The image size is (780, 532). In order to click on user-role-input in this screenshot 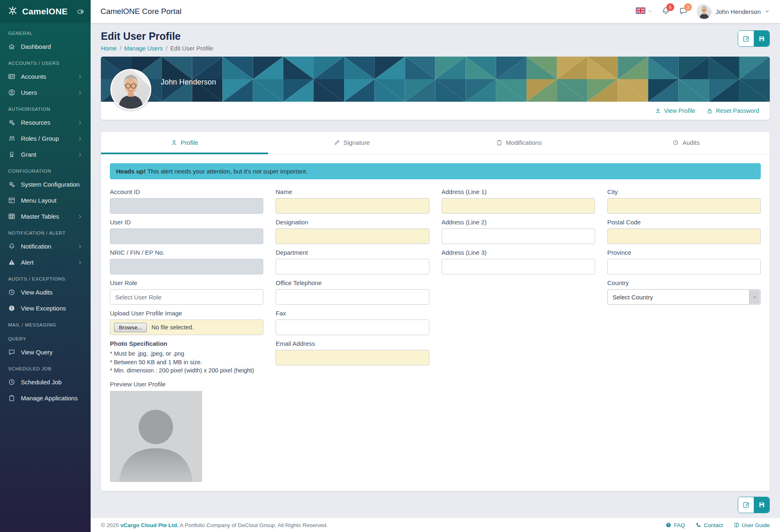, I will do `click(187, 297)`.